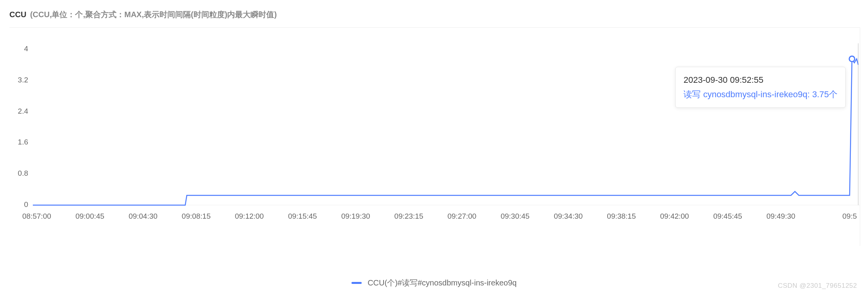 The width and height of the screenshot is (868, 296). I want to click on y-tick-2.4: 2.4, so click(23, 111).